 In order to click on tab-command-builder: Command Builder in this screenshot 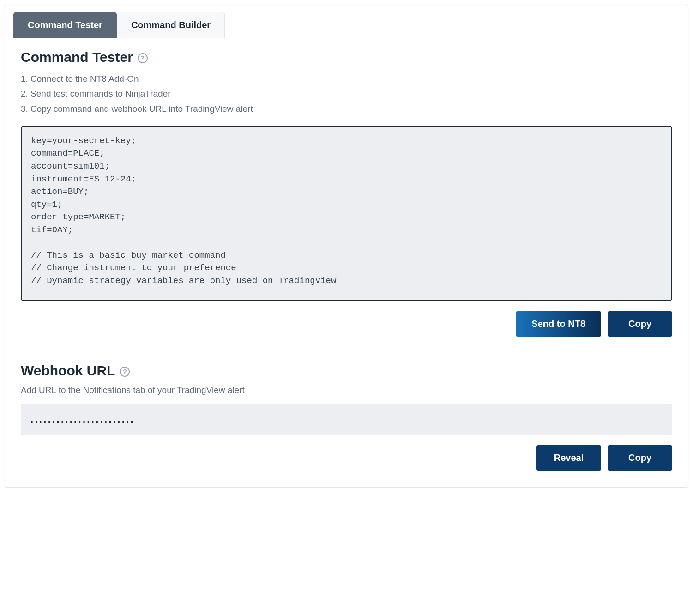, I will do `click(171, 25)`.